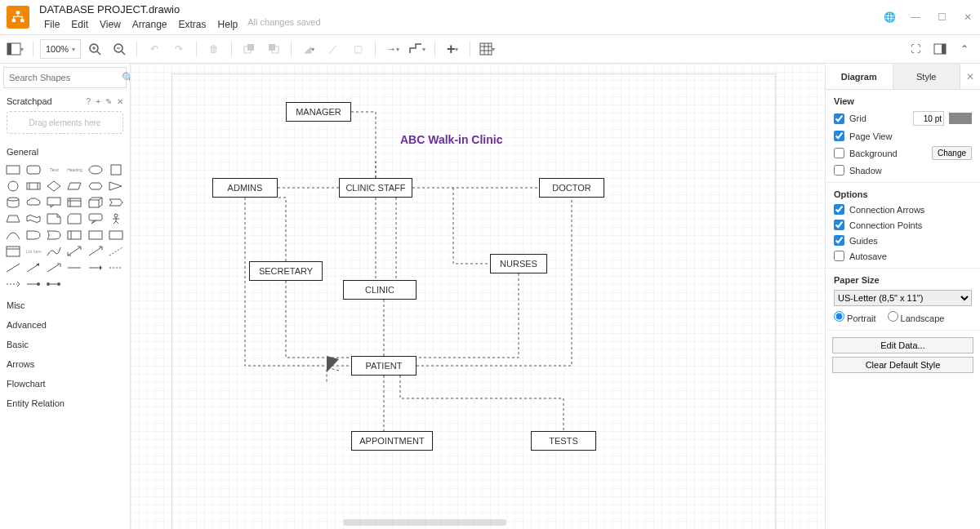 This screenshot has width=980, height=529. Describe the element at coordinates (840, 240) in the screenshot. I see `chk-guides` at that location.